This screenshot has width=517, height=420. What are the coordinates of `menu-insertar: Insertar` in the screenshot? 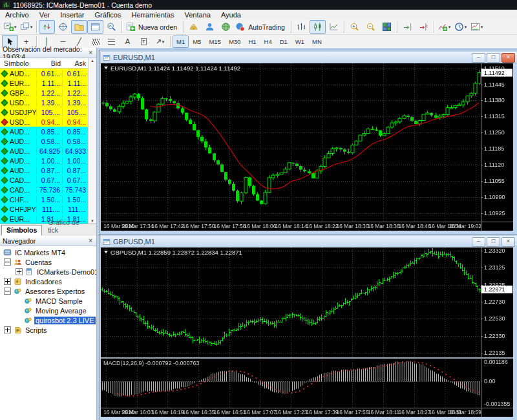 It's located at (72, 14).